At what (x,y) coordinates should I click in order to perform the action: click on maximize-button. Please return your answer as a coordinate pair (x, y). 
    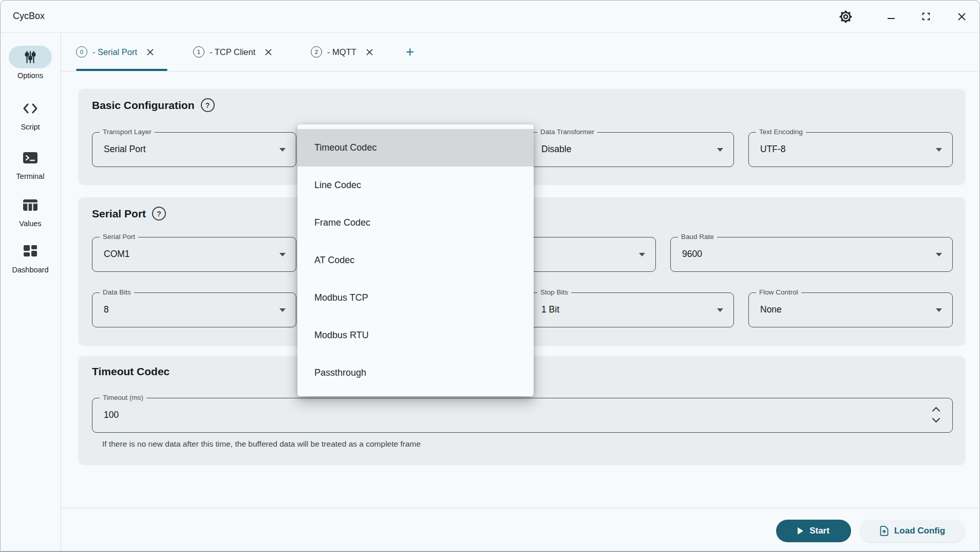
    Looking at the image, I should click on (926, 16).